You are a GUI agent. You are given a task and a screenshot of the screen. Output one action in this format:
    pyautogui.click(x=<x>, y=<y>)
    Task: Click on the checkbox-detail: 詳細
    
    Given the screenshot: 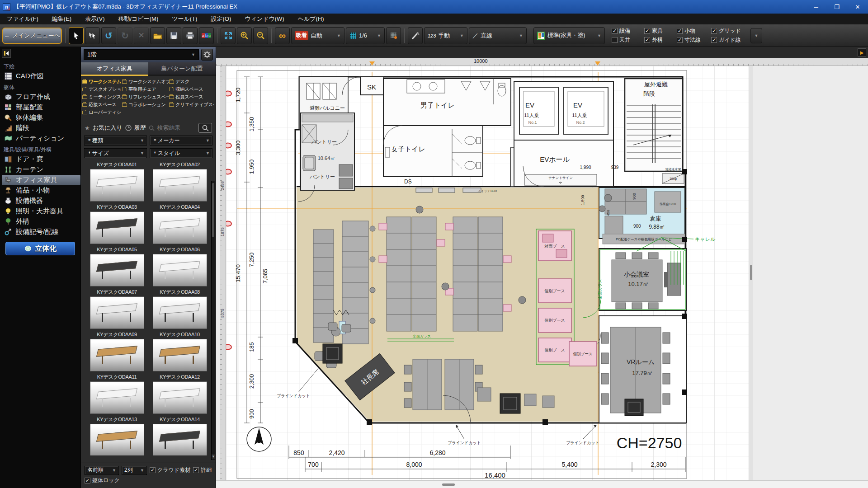 What is the action you would take?
    pyautogui.click(x=203, y=470)
    